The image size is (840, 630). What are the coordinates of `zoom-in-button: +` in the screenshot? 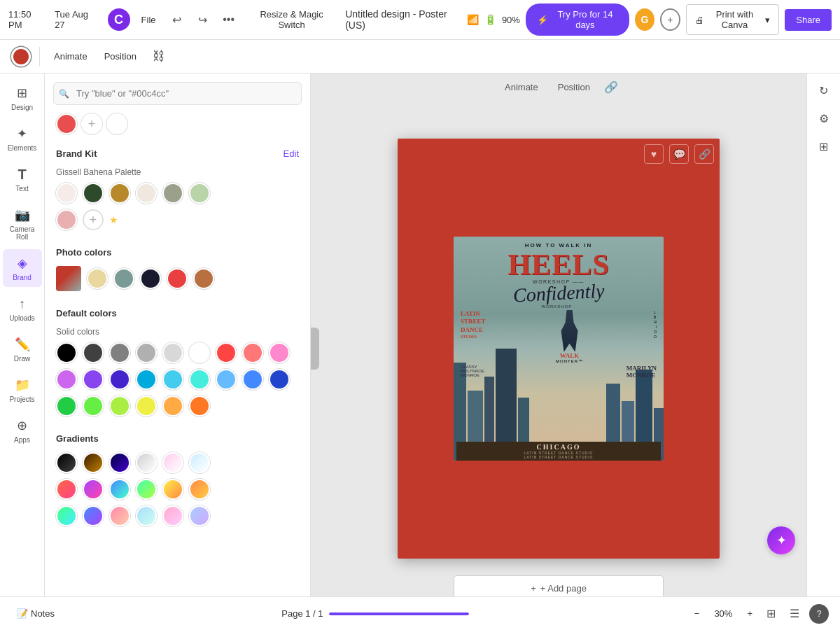 It's located at (750, 613).